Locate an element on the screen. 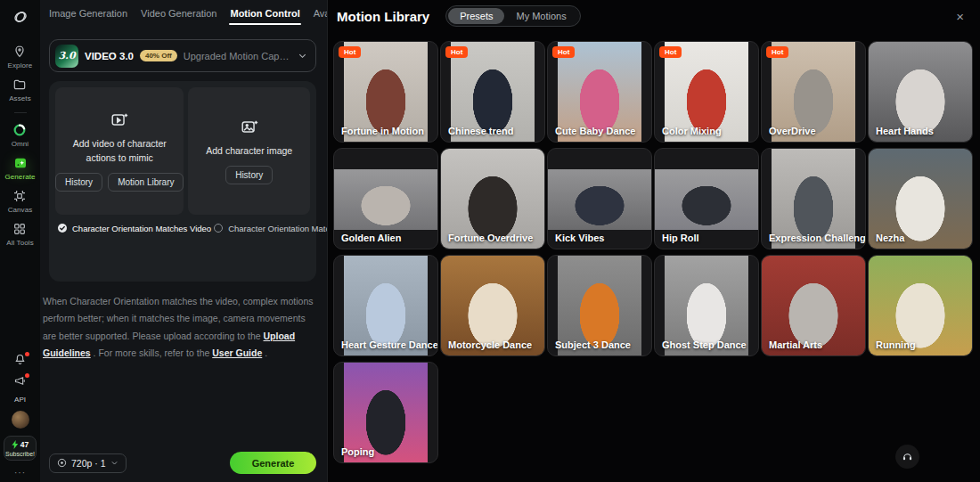 Image resolution: width=980 pixels, height=482 pixels. sidebar-bottom: API 47 Subscribe! ··· is located at coordinates (20, 417).